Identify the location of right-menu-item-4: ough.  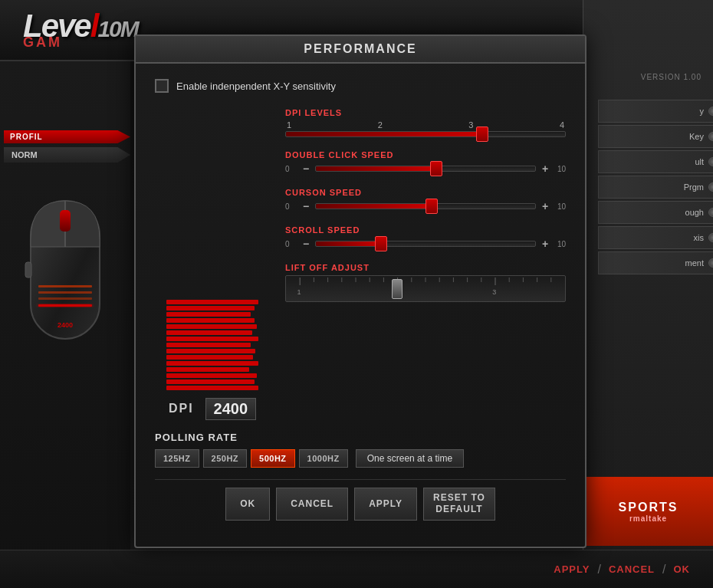
(656, 212).